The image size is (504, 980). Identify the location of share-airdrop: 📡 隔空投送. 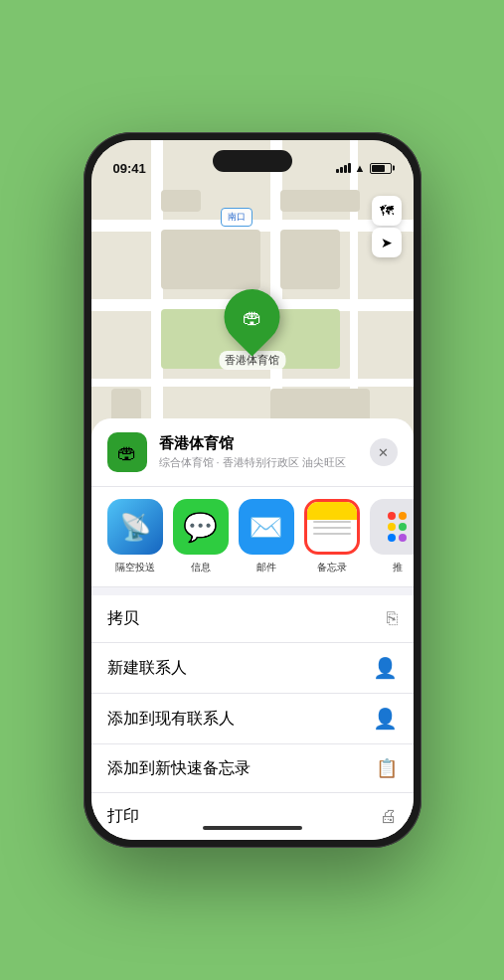
(135, 537).